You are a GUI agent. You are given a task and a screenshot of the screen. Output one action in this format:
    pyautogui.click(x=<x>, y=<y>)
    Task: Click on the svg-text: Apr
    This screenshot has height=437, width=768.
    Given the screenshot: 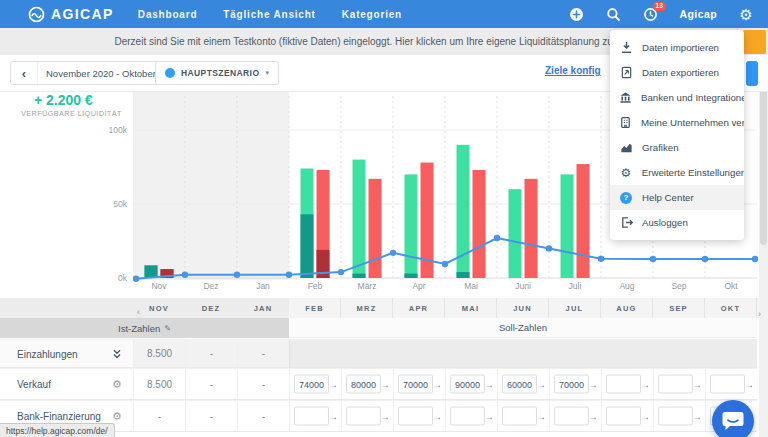 What is the action you would take?
    pyautogui.click(x=418, y=286)
    